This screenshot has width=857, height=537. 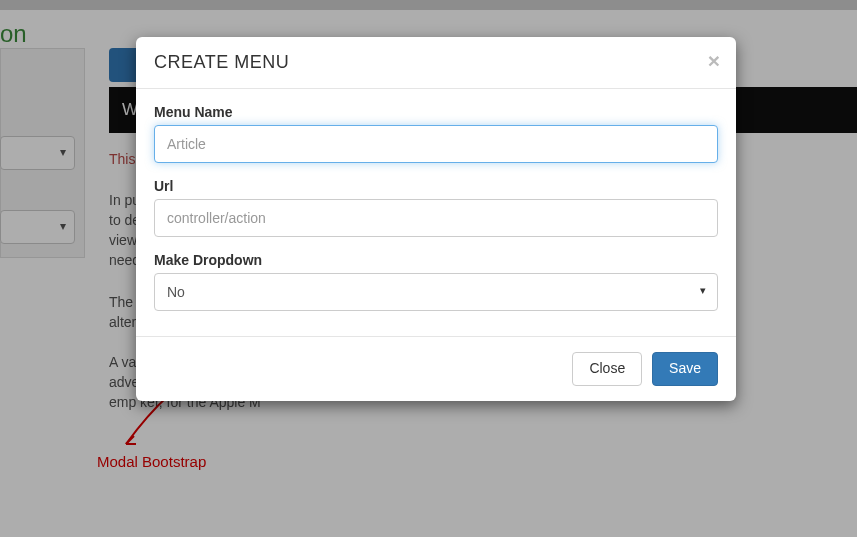 I want to click on make-dropdown-wrap: No, so click(x=436, y=292).